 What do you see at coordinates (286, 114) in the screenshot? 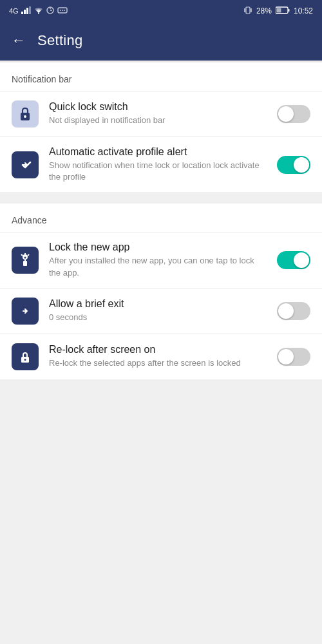
I see `quick-lock-toggle-knob` at bounding box center [286, 114].